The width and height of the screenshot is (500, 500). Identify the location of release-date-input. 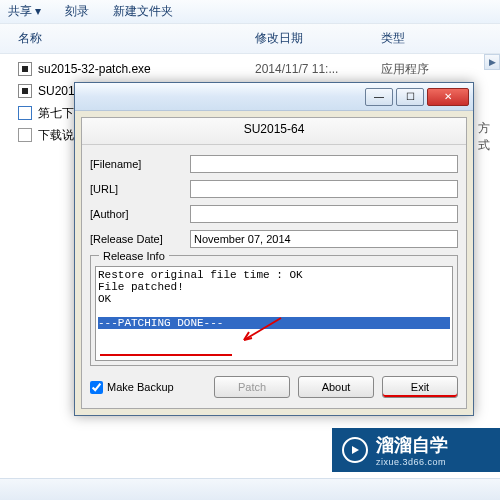
(324, 239).